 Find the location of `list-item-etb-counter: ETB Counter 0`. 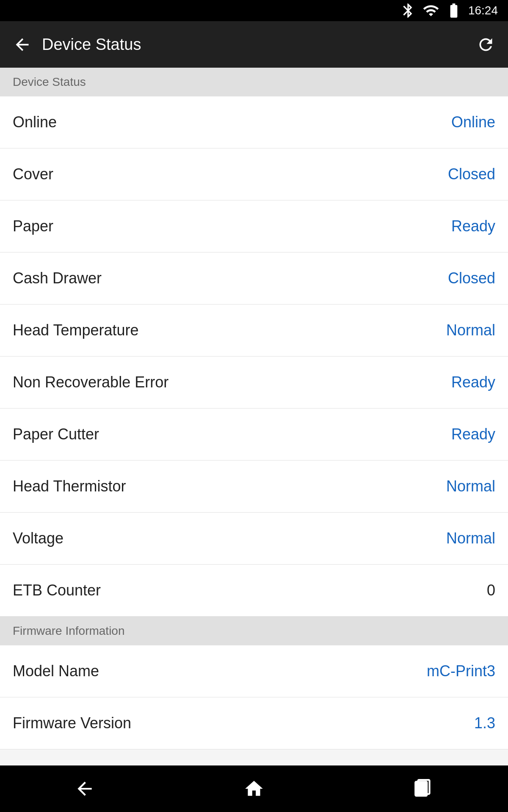

list-item-etb-counter: ETB Counter 0 is located at coordinates (254, 590).